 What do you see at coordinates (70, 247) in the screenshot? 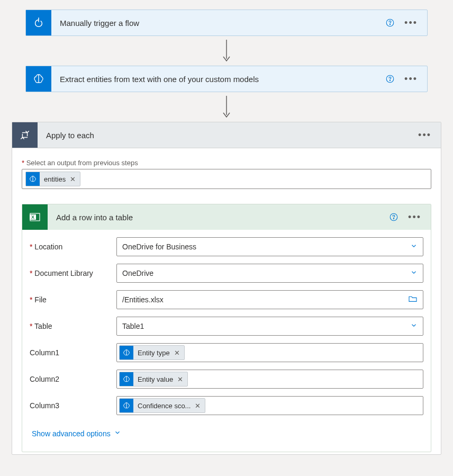
I see `location-label: Location` at bounding box center [70, 247].